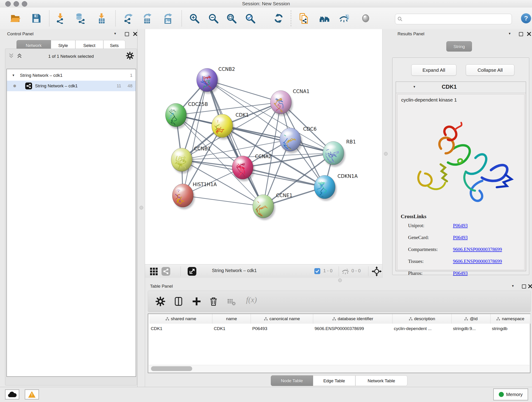  Describe the element at coordinates (490, 70) in the screenshot. I see `collapse-all-button: Collapse All` at that location.